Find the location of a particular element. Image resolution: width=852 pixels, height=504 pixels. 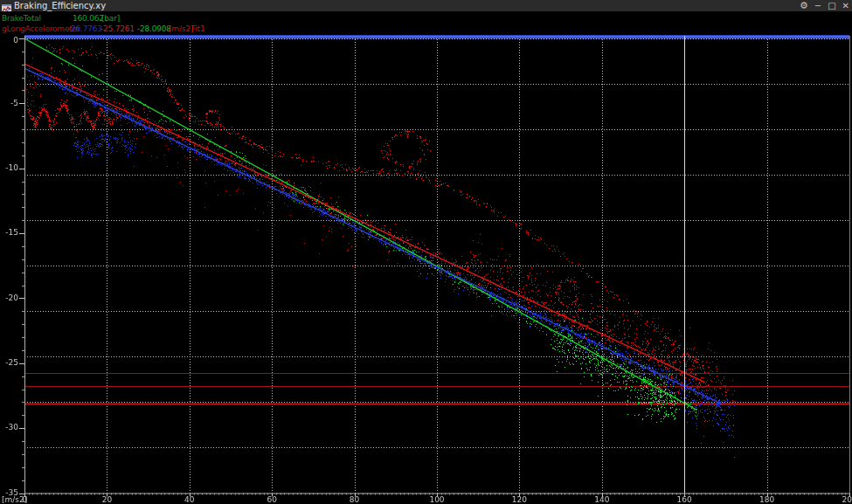

maximize-icon: □ is located at coordinates (832, 5).